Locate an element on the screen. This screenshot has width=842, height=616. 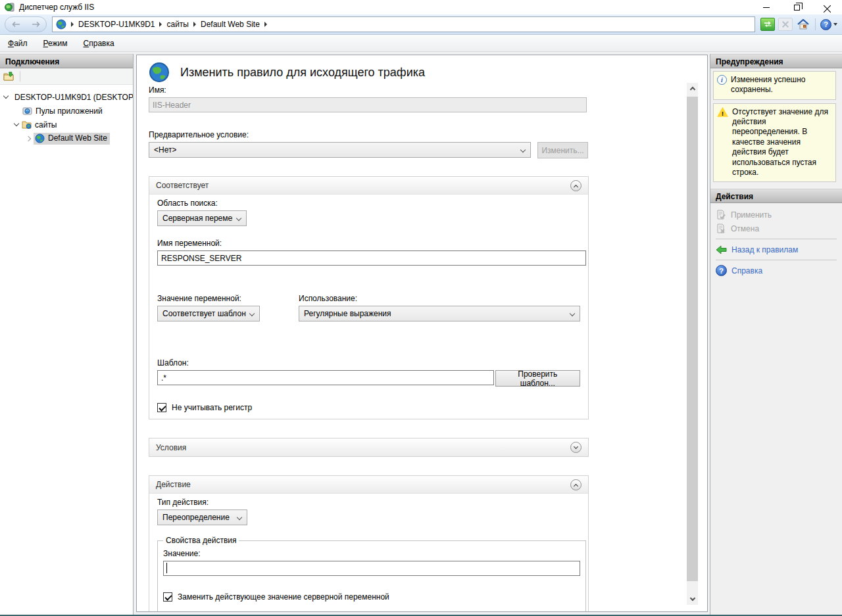
restore-button is located at coordinates (797, 7).